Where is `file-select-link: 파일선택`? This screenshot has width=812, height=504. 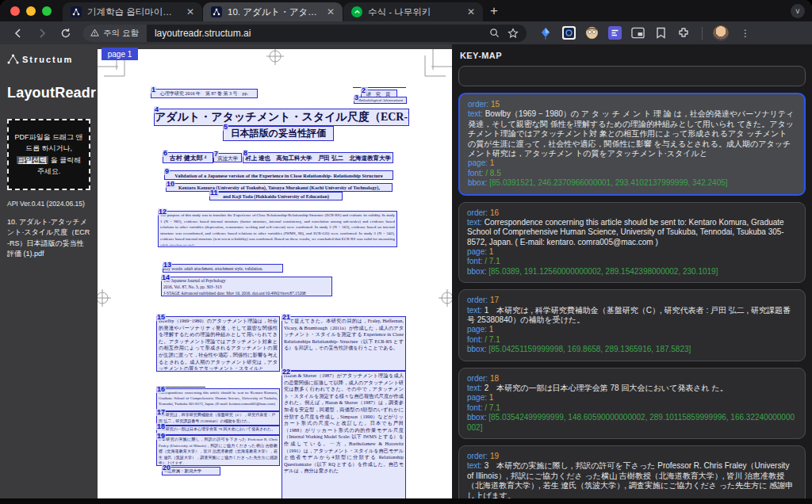
file-select-link: 파일선택 is located at coordinates (33, 160).